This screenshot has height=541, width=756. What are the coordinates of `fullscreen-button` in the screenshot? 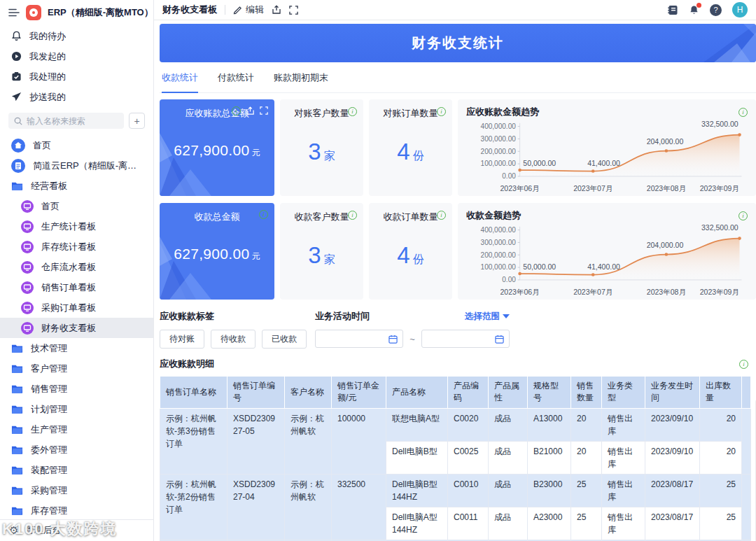 It's located at (294, 10).